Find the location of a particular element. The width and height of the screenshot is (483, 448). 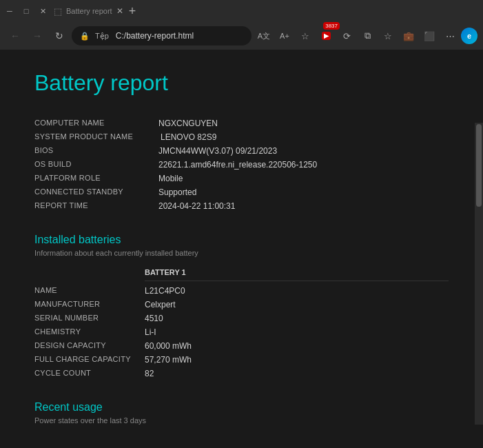

history-button: ⟳ is located at coordinates (347, 36).